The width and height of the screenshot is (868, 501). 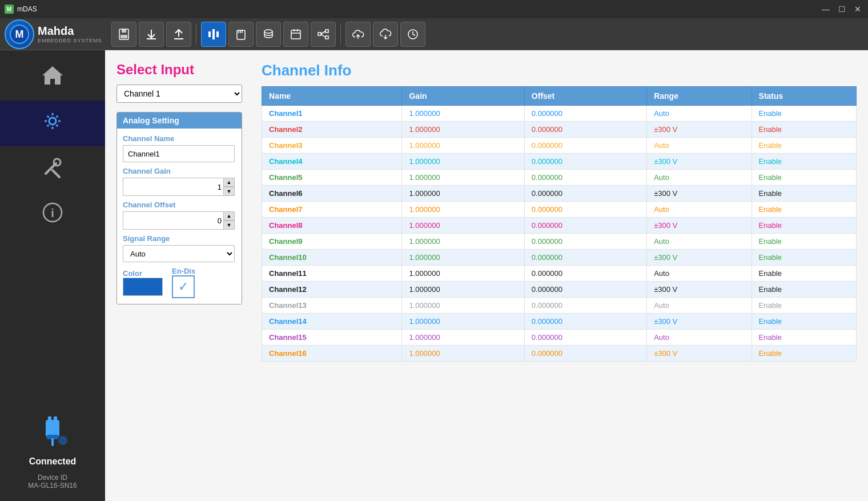 What do you see at coordinates (184, 271) in the screenshot?
I see `endis-label: En-Dis` at bounding box center [184, 271].